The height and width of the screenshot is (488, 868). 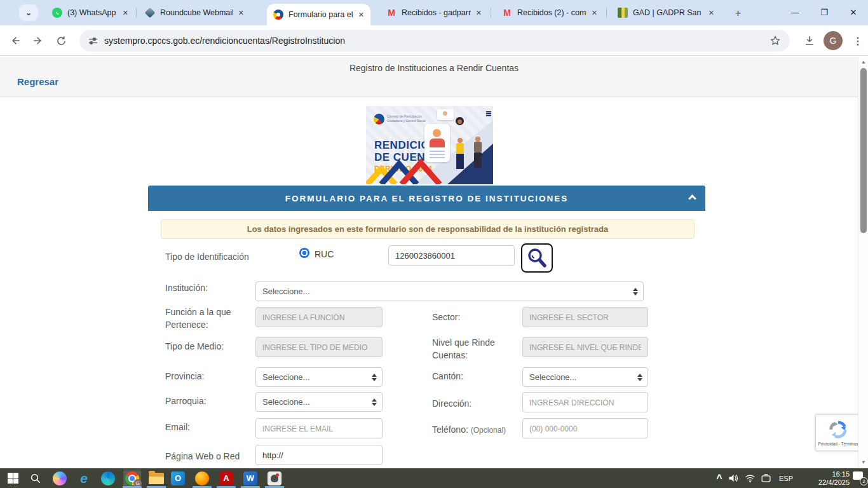 What do you see at coordinates (585, 347) in the screenshot?
I see `nivel-input` at bounding box center [585, 347].